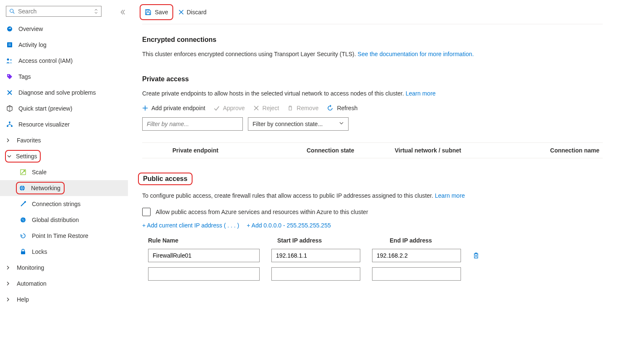  What do you see at coordinates (64, 299) in the screenshot?
I see `sidebar-item-help: Help` at bounding box center [64, 299].